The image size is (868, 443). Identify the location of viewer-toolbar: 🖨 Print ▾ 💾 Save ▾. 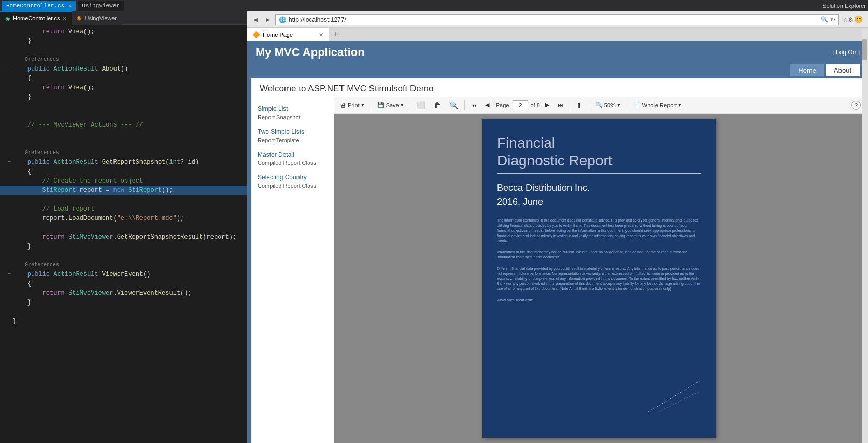
(599, 105).